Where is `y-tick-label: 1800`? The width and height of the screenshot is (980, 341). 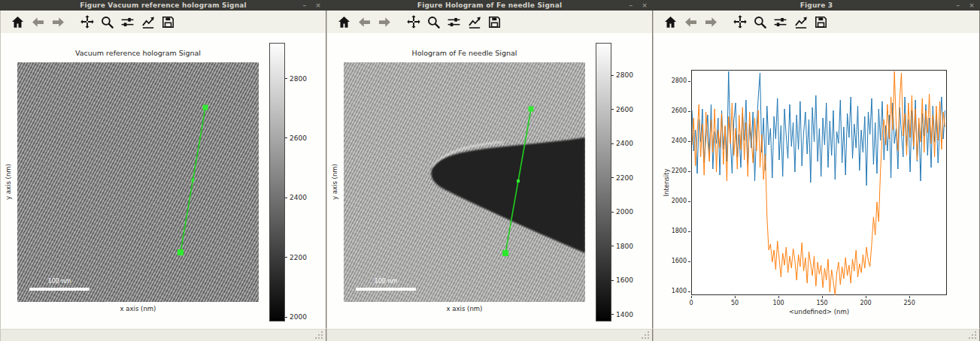 y-tick-label: 1800 is located at coordinates (670, 231).